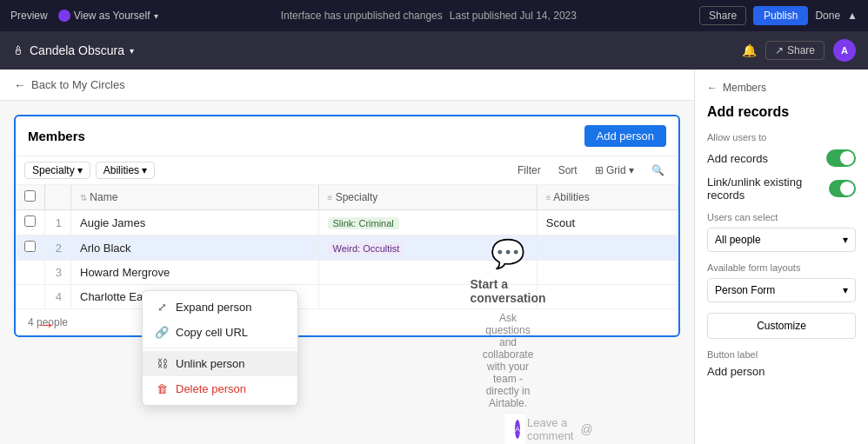  Describe the element at coordinates (508, 291) in the screenshot. I see `chat-title: Start a conversation` at that location.